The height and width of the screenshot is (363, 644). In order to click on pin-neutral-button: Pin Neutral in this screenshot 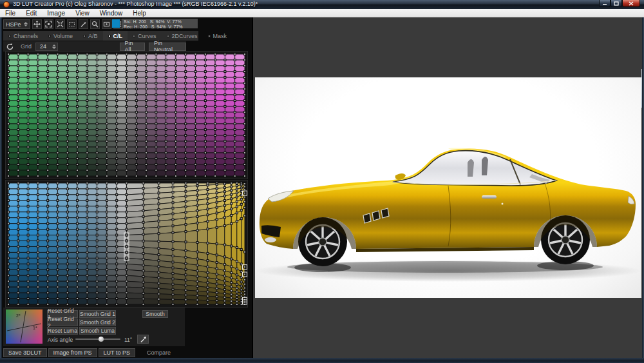, I will do `click(167, 46)`.